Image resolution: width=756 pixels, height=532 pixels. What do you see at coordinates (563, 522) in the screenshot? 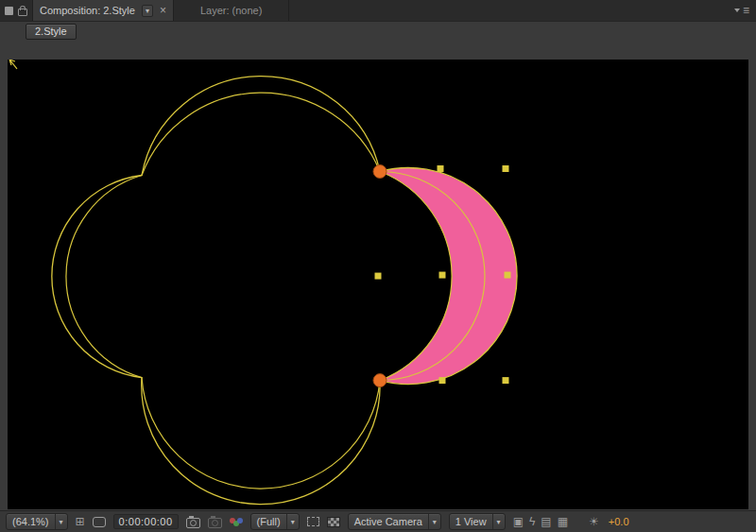
I see `comp-flowchart-icon: ▦` at bounding box center [563, 522].